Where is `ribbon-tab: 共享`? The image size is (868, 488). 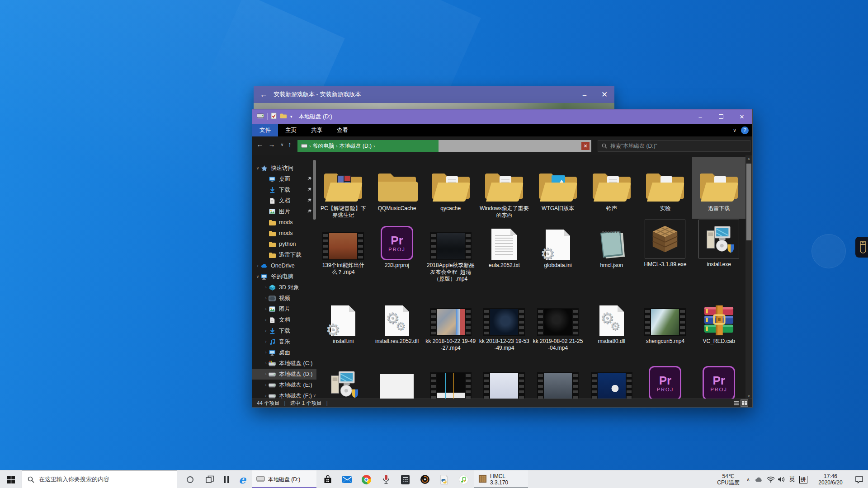
ribbon-tab: 共享 is located at coordinates (316, 130).